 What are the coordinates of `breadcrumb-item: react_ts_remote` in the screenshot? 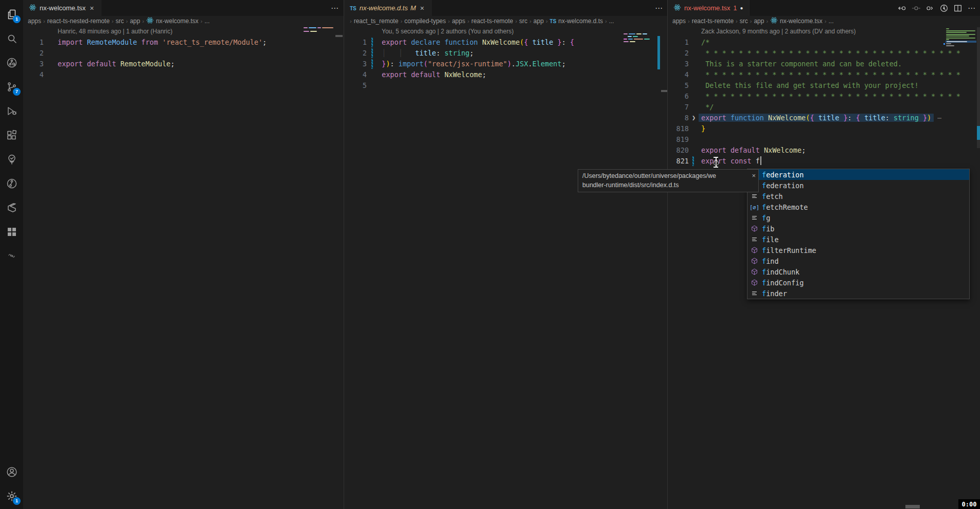 It's located at (377, 21).